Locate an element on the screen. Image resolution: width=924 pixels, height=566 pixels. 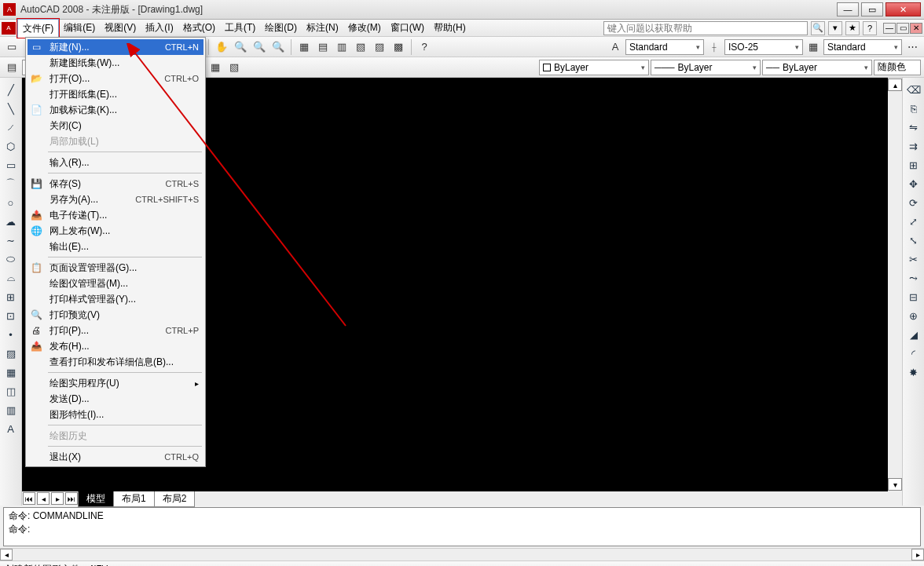
mdi-minimize-button: — is located at coordinates (889, 28).